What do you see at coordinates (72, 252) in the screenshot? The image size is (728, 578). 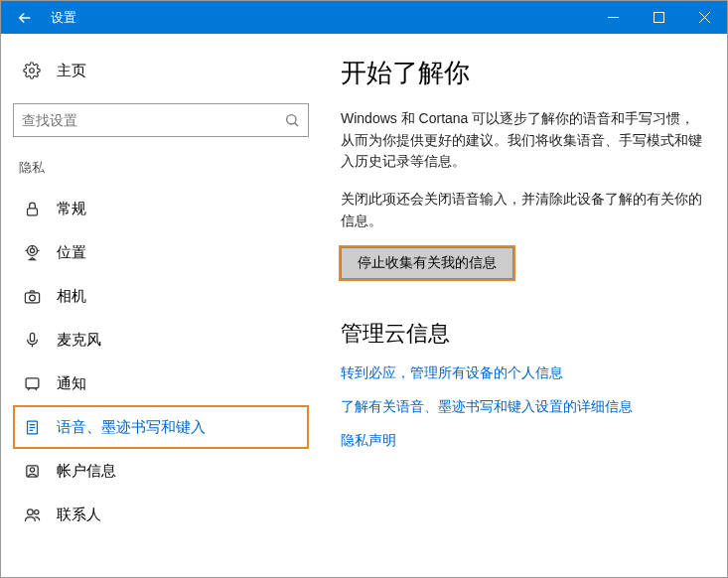 I see `nav-label: 位置` at bounding box center [72, 252].